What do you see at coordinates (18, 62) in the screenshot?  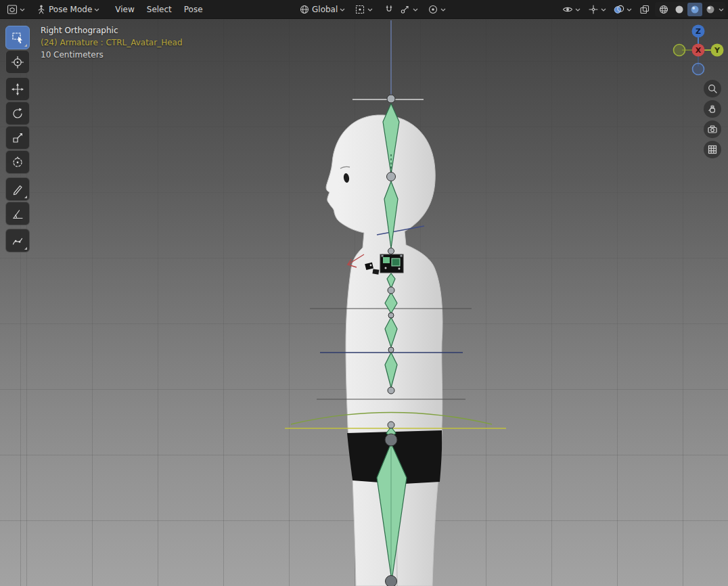 I see `tool-cursor` at bounding box center [18, 62].